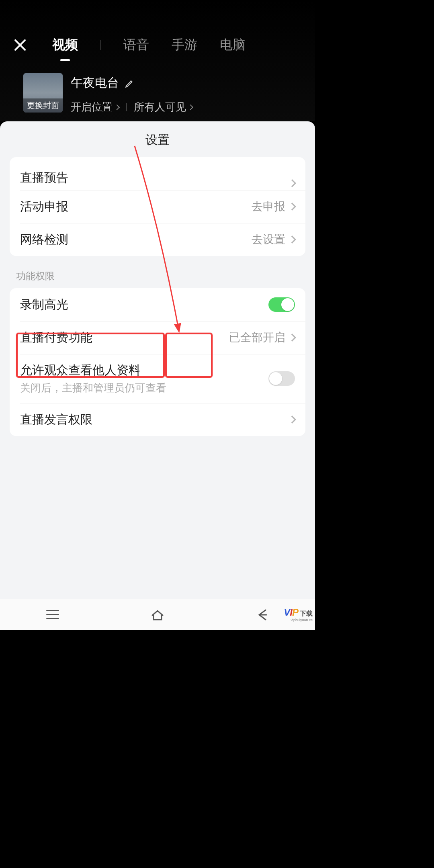  I want to click on toggle-record-highlight, so click(282, 305).